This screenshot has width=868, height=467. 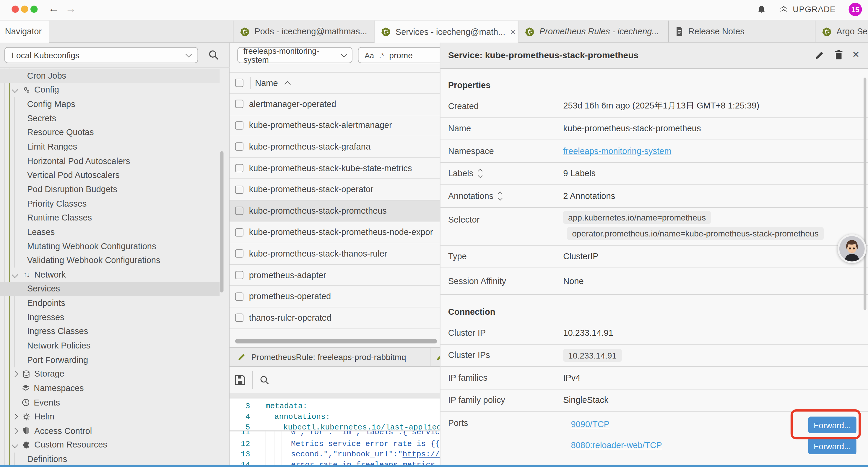 I want to click on red-highlight-box, so click(x=826, y=424).